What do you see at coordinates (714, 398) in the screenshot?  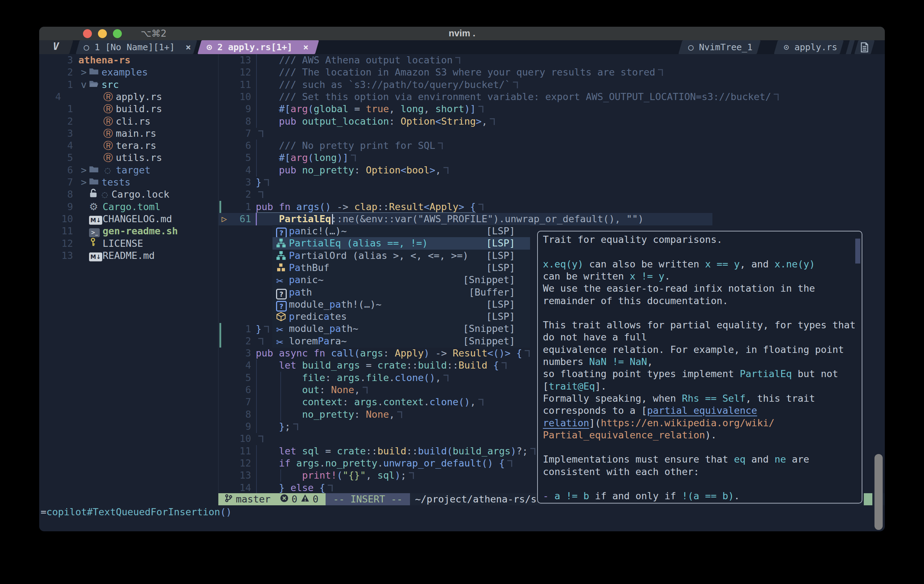 I see `doc-text: Rhs == Self` at bounding box center [714, 398].